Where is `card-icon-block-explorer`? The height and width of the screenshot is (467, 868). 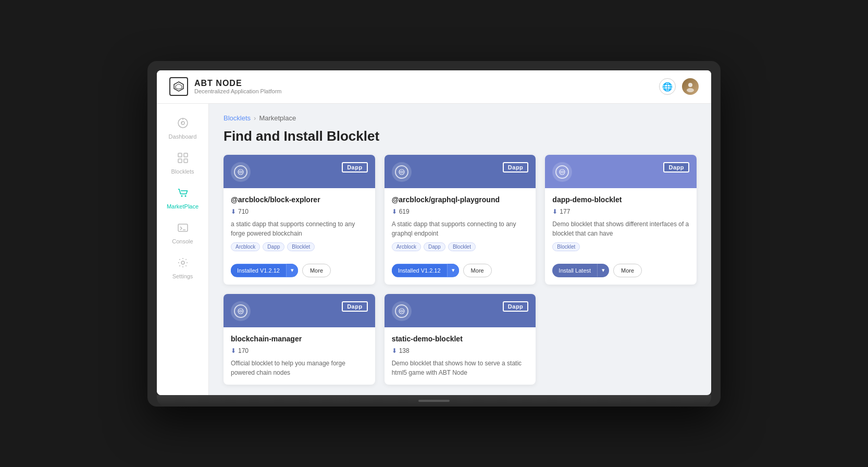
card-icon-block-explorer is located at coordinates (241, 172).